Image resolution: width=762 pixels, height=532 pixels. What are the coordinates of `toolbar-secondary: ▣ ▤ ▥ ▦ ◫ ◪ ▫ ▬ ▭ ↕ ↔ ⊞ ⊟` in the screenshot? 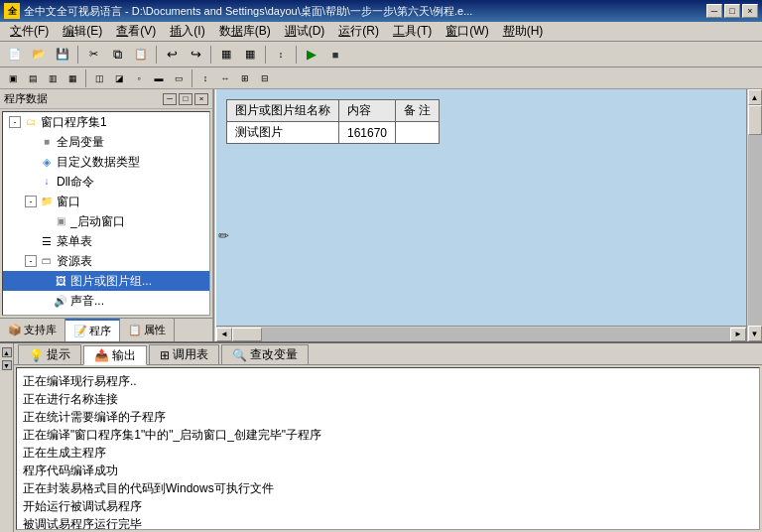 It's located at (381, 78).